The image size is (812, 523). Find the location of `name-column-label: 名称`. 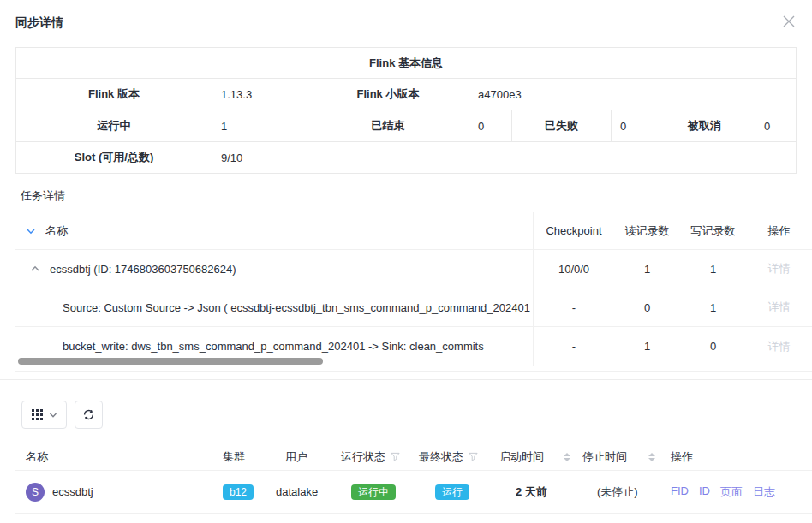

name-column-label: 名称 is located at coordinates (57, 231).